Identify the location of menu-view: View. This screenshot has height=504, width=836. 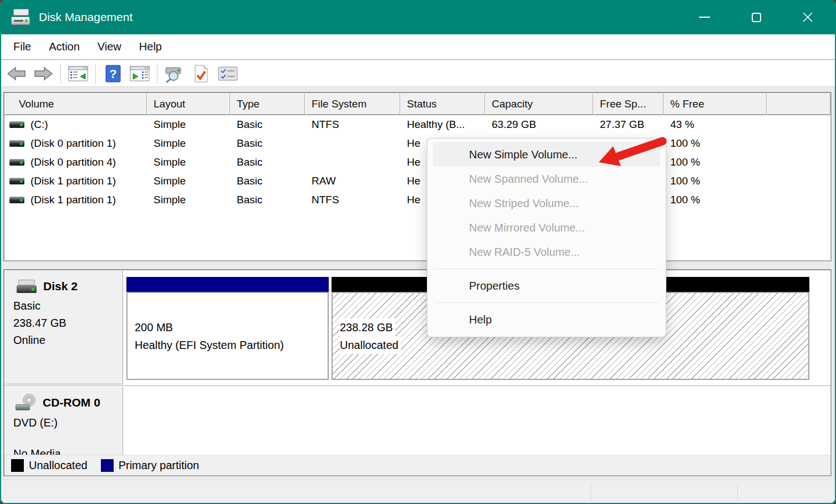
(110, 47).